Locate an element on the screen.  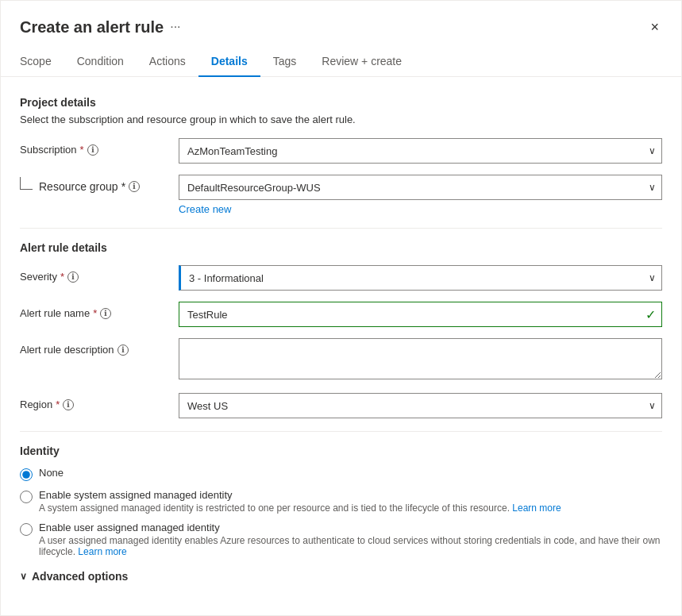
alert-rule-description-row: Alert rule description ℹ is located at coordinates (341, 360).